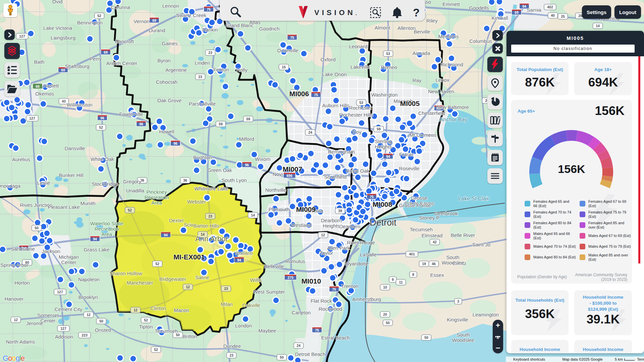 The width and height of the screenshot is (644, 362). I want to click on svg-text: Allen Park, so click(339, 248).